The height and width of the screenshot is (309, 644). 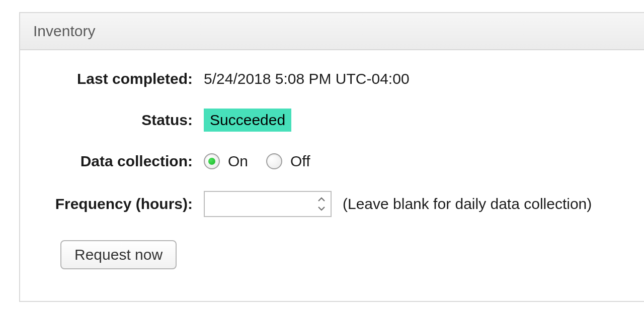 I want to click on data-collection-radio-group: On Off, so click(x=266, y=161).